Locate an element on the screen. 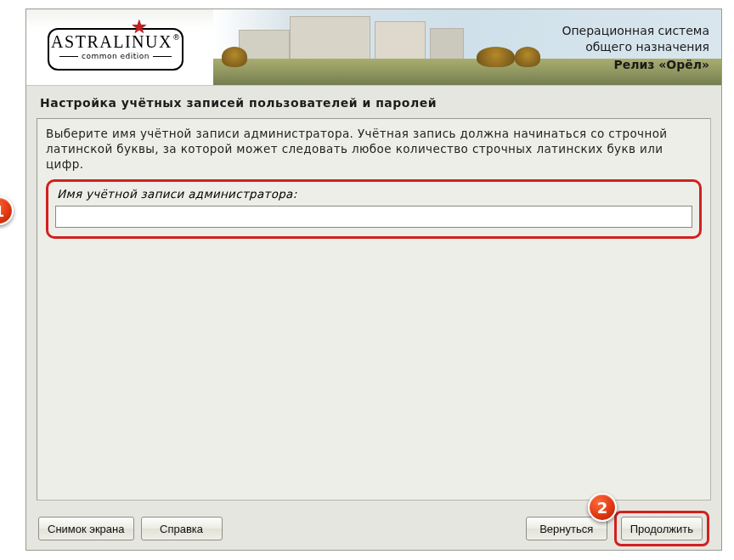 Image resolution: width=734 pixels, height=560 pixels. star-icon: ★ is located at coordinates (139, 27).